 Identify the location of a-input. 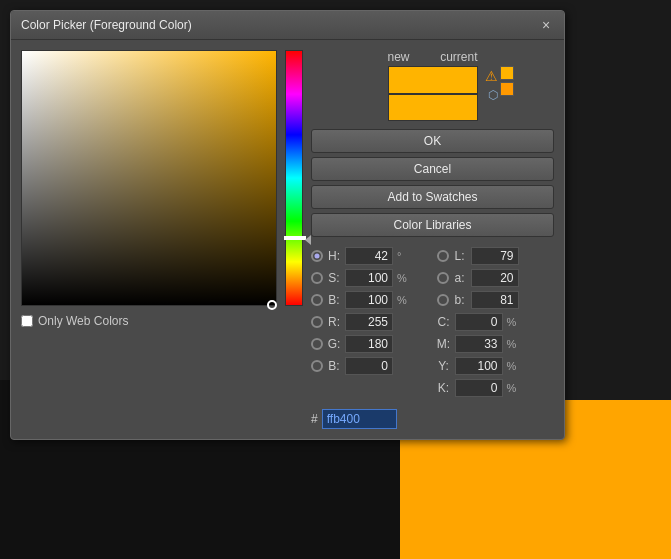
(495, 278).